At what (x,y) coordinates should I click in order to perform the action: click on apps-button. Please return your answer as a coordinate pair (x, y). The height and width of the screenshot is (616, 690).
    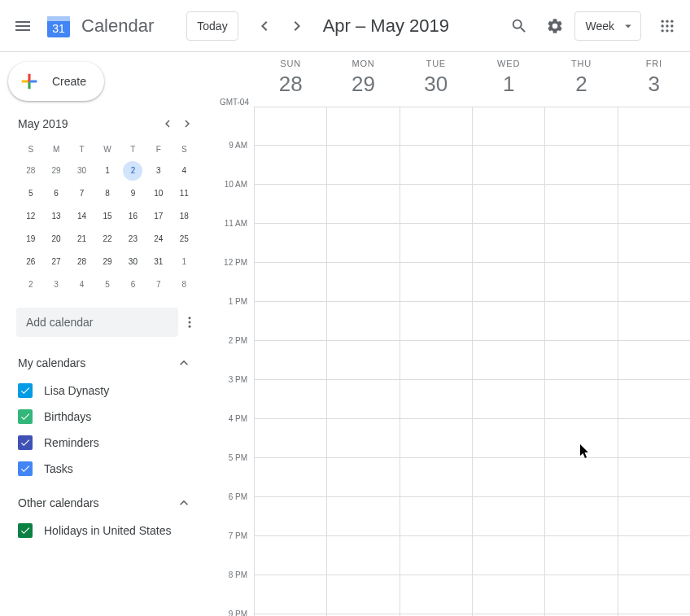
    Looking at the image, I should click on (667, 26).